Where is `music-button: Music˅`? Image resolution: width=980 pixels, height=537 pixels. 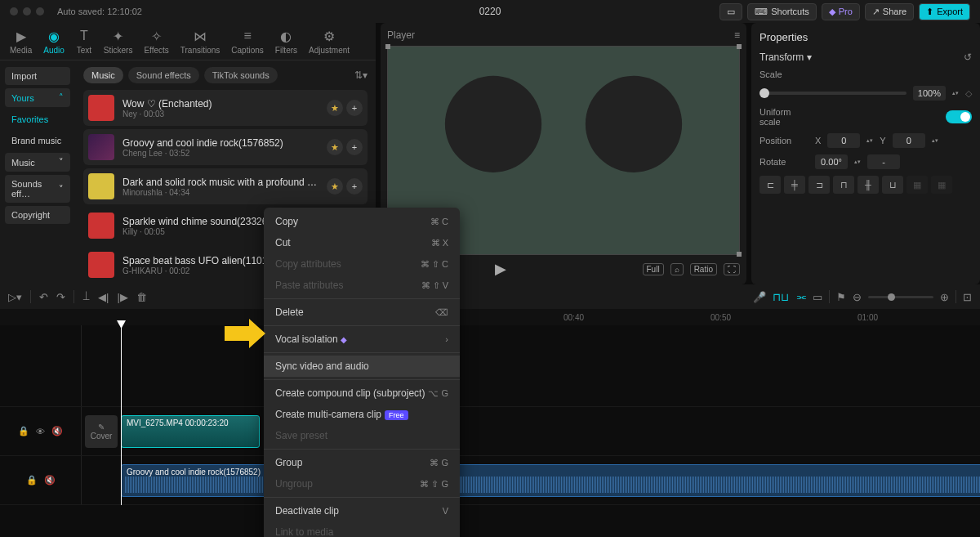
music-button: Music˅ is located at coordinates (38, 162).